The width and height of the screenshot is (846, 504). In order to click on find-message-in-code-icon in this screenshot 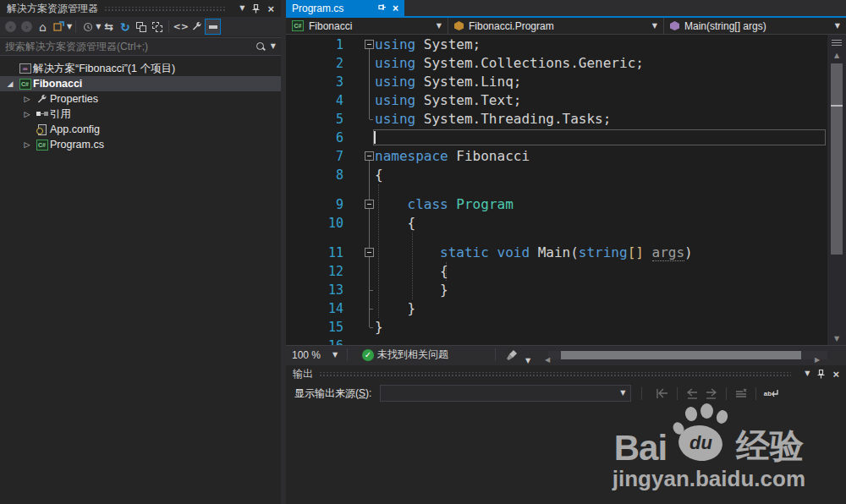, I will do `click(662, 394)`.